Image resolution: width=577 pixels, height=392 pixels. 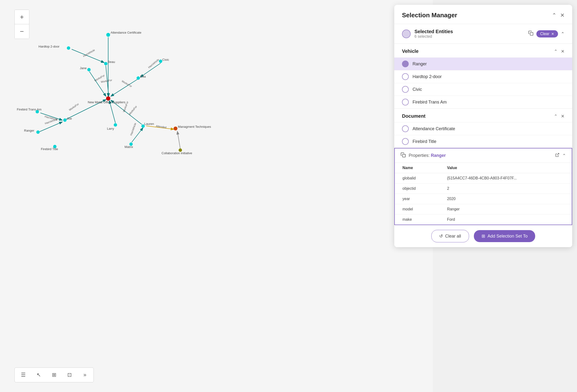 I want to click on table-row: make Ford, so click(x=483, y=220).